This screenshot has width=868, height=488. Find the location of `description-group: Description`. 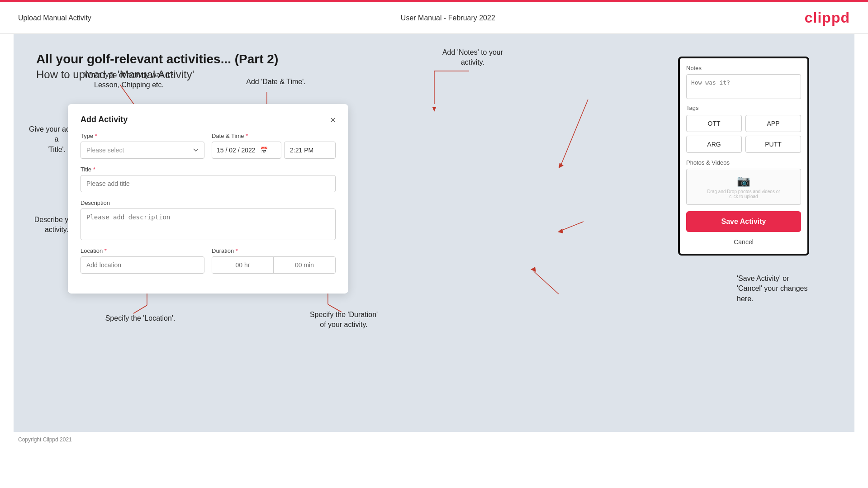

description-group: Description is located at coordinates (208, 220).